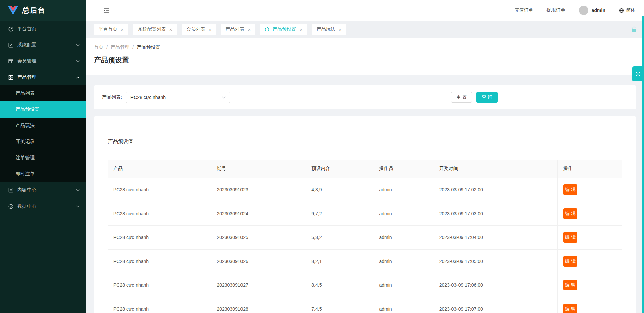  I want to click on draw-time-cell: 2023-03-09 17:05:00, so click(496, 261).